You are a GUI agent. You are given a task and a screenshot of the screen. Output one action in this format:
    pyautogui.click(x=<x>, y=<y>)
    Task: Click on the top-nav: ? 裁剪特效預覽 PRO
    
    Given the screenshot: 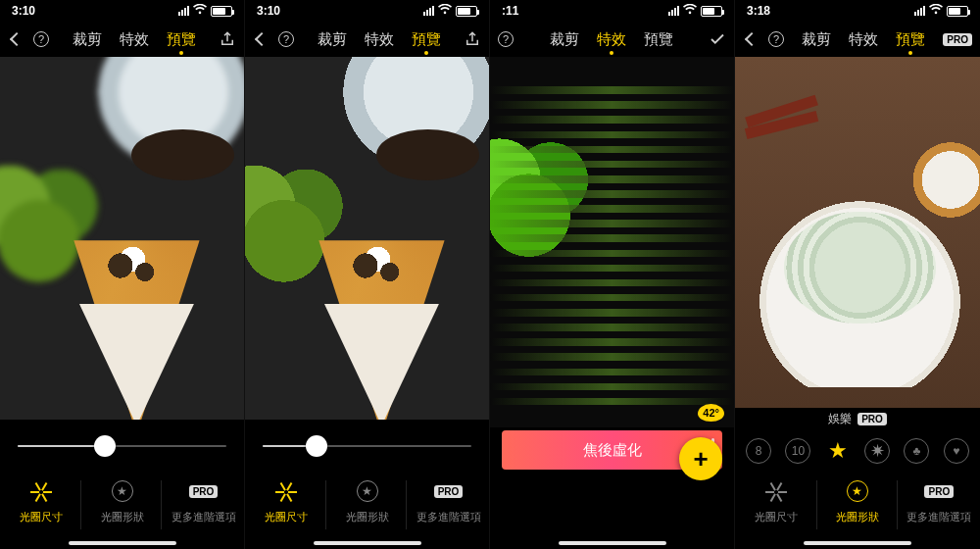 What is the action you would take?
    pyautogui.click(x=858, y=39)
    